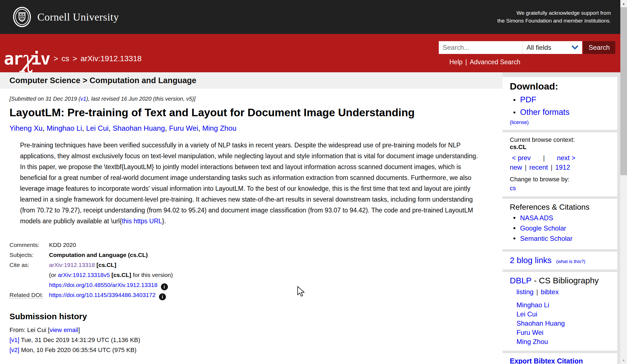 The height and width of the screenshot is (364, 627). I want to click on author-link: Lei Cui, so click(97, 128).